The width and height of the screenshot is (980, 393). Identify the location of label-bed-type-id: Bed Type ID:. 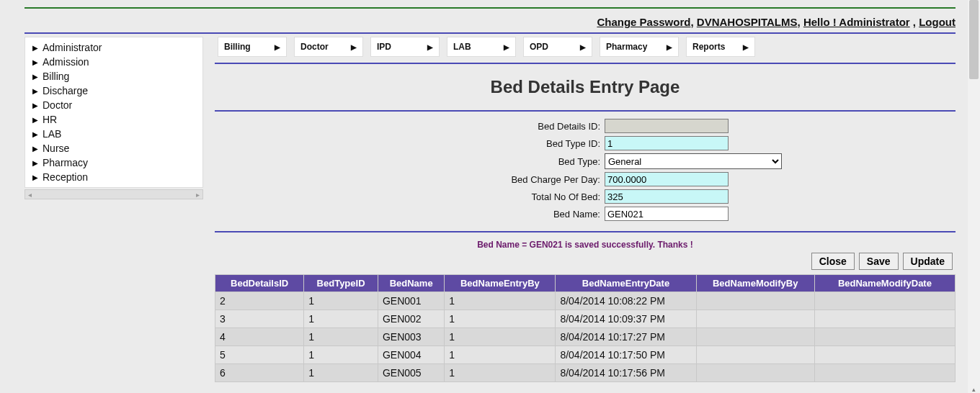
(496, 144).